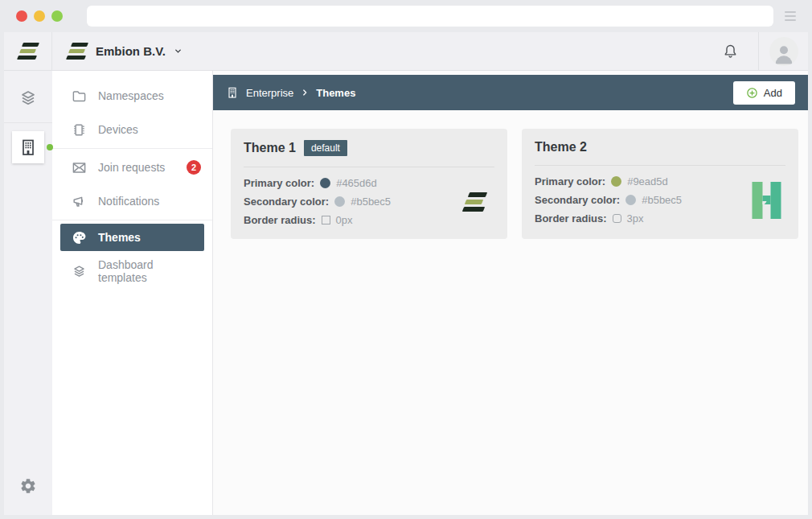  I want to click on primary-color-row: Primary color: #9ead5d, so click(641, 182).